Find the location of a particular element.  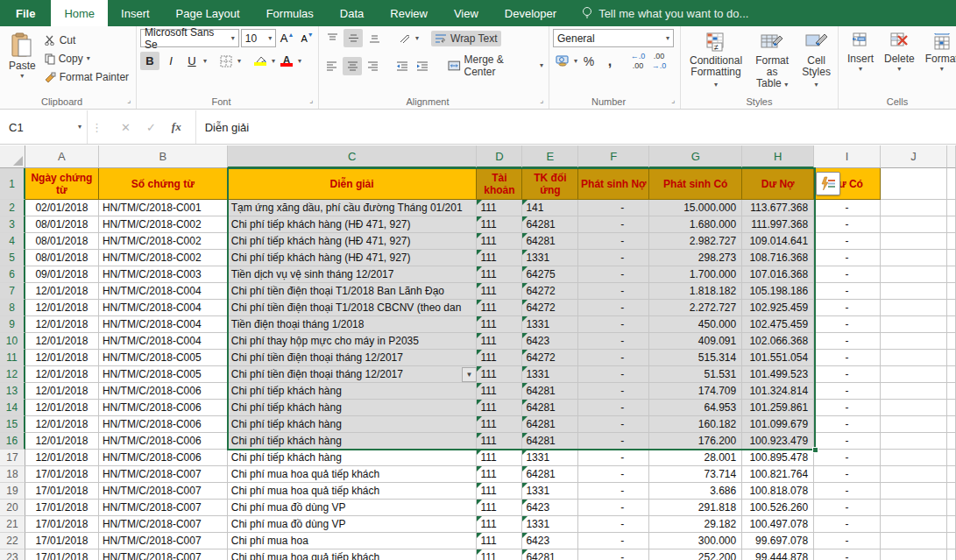

col-header-J: J is located at coordinates (914, 157).